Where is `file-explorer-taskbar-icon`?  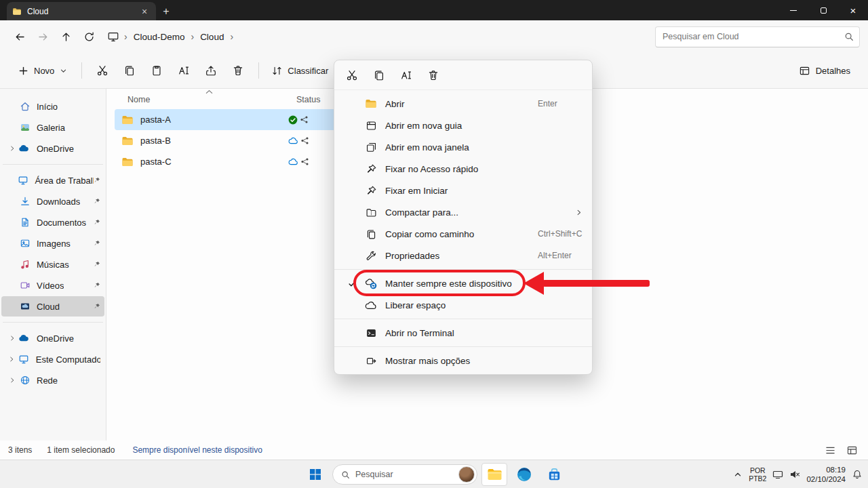 file-explorer-taskbar-icon is located at coordinates (494, 474).